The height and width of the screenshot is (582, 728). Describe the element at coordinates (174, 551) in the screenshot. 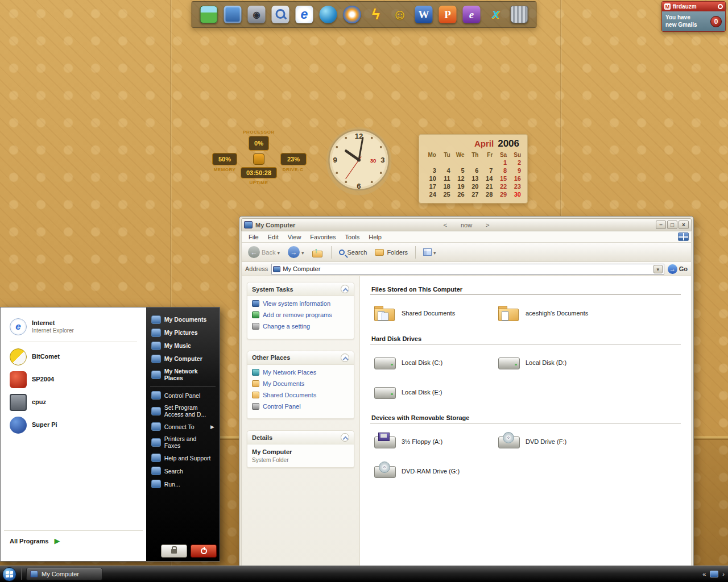

I see `lock-button` at that location.